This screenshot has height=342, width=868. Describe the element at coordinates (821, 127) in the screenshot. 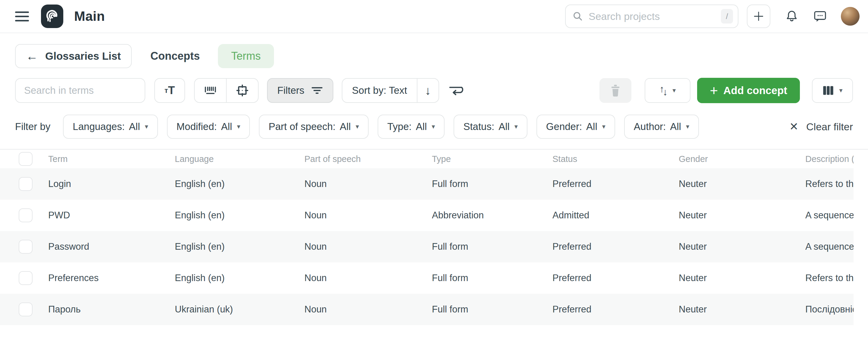

I see `clear-filter-button: ✕ Clear filter` at that location.